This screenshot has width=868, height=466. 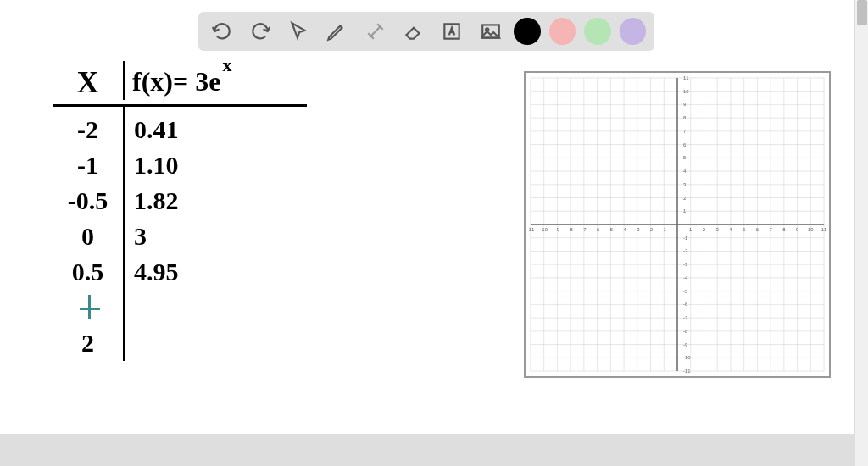 I want to click on x-val: -2, so click(x=88, y=130).